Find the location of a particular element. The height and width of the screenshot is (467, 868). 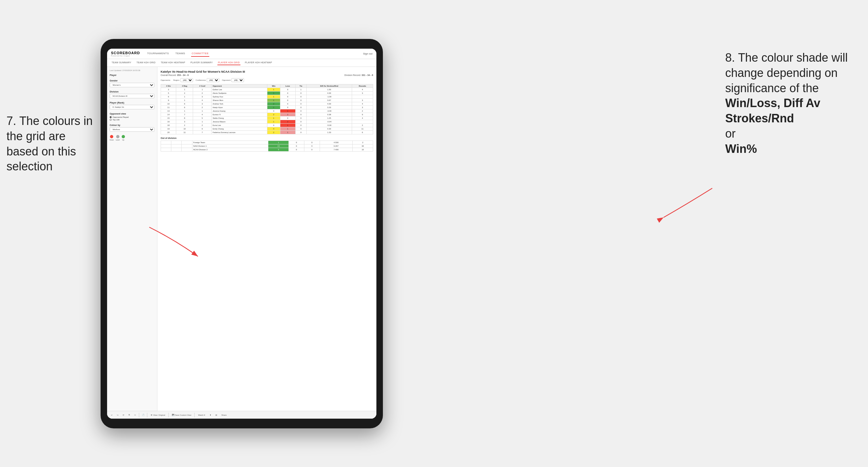

colour-by-label: Colour by is located at coordinates (132, 125).